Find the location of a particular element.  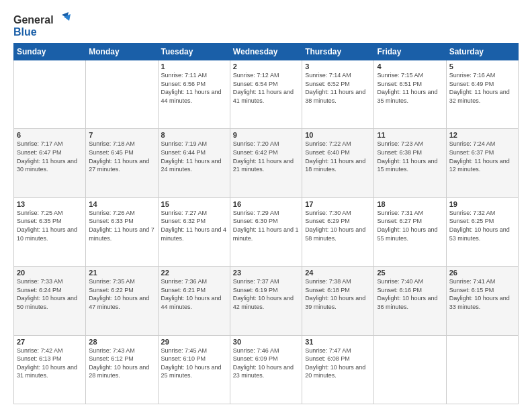

day-detail: Sunrise: 7:46 AMSunset: 6:09 PMDaylight:… is located at coordinates (266, 363).